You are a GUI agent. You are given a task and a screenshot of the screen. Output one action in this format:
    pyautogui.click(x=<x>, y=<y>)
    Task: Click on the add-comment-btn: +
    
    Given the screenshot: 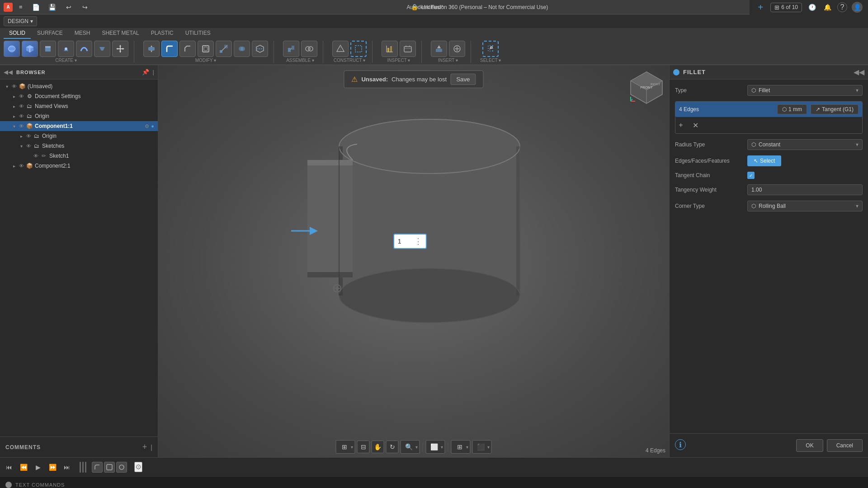 What is the action you would take?
    pyautogui.click(x=145, y=447)
    